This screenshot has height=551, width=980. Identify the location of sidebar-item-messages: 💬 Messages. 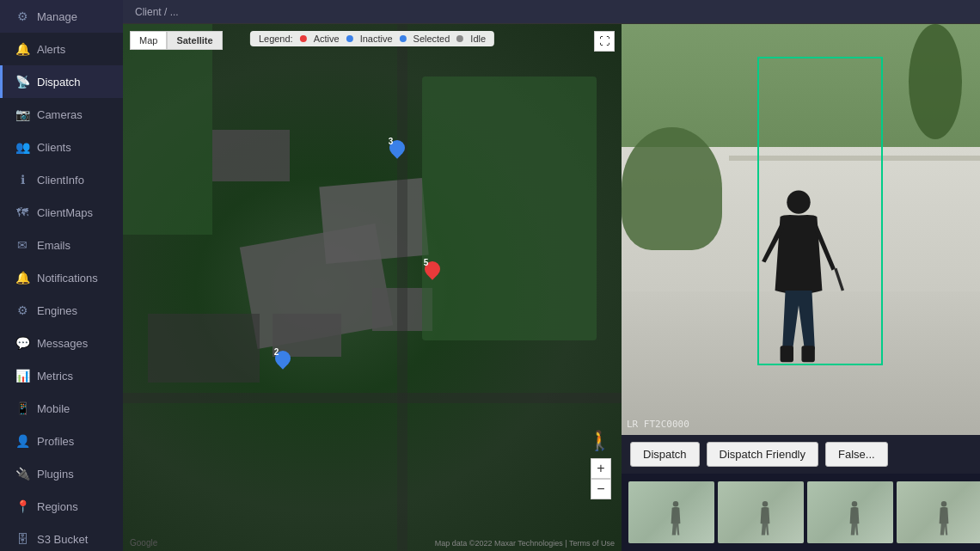
(62, 343).